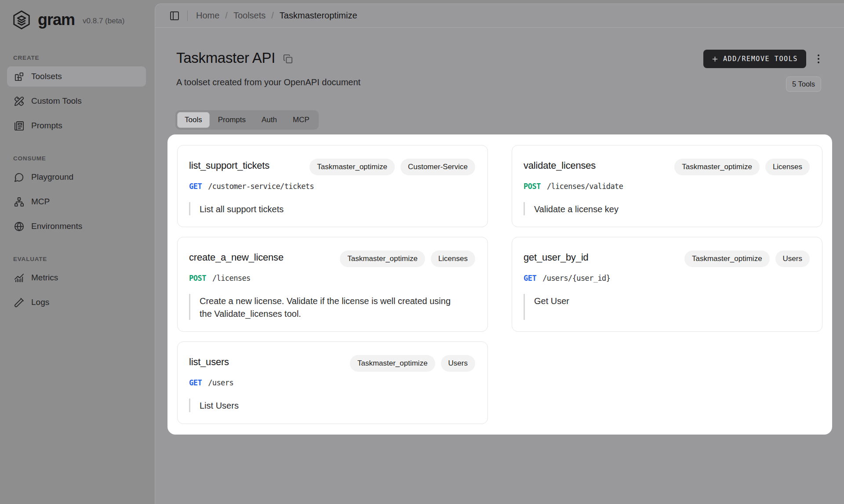 The height and width of the screenshot is (504, 844). Describe the element at coordinates (40, 202) in the screenshot. I see `sidebar-item-label: MCP` at that location.